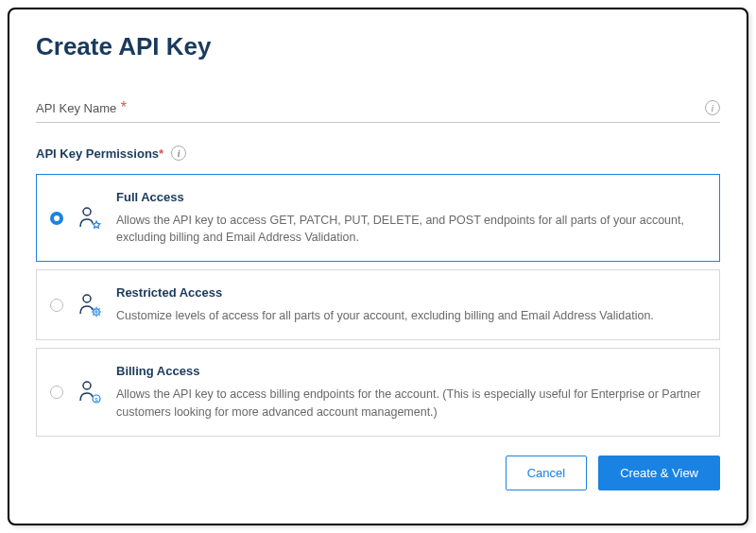 This screenshot has width=756, height=533. I want to click on page-title: Create API Key, so click(378, 47).